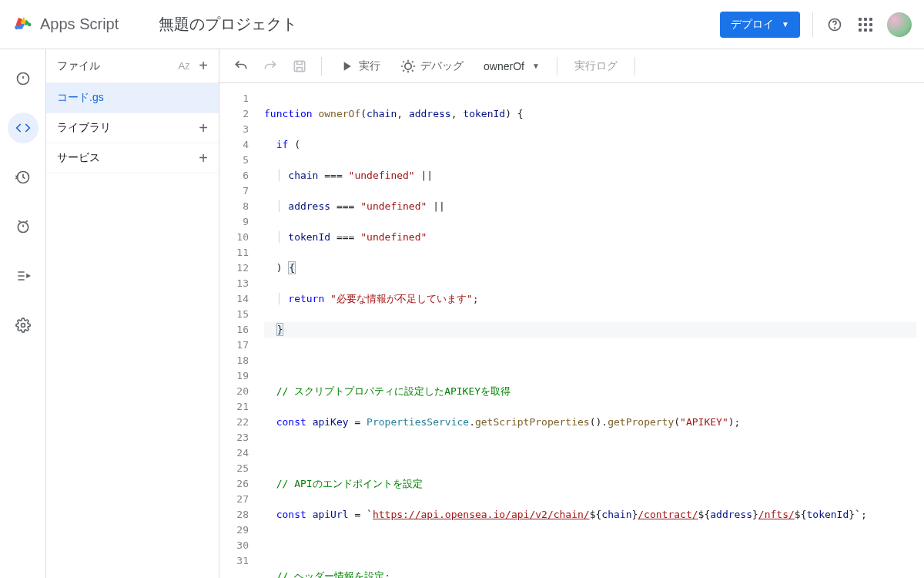 This screenshot has height=578, width=924. I want to click on libraries-section: ライブラリ +, so click(132, 128).